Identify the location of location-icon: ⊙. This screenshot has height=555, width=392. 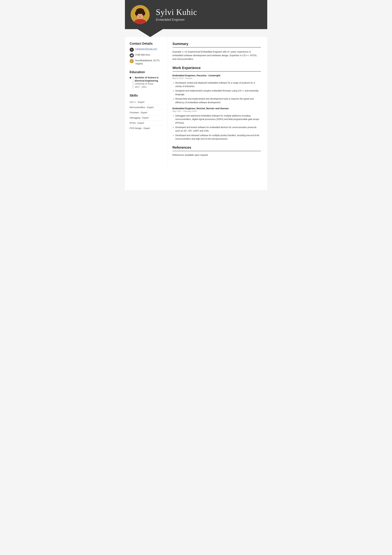
(132, 61).